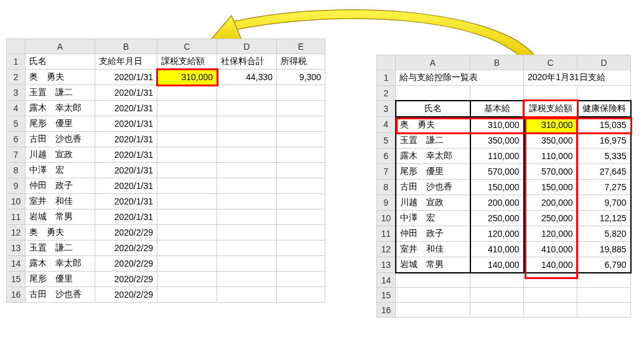 Image resolution: width=644 pixels, height=353 pixels. What do you see at coordinates (551, 109) in the screenshot?
I see `cell: 課税支給額` at bounding box center [551, 109].